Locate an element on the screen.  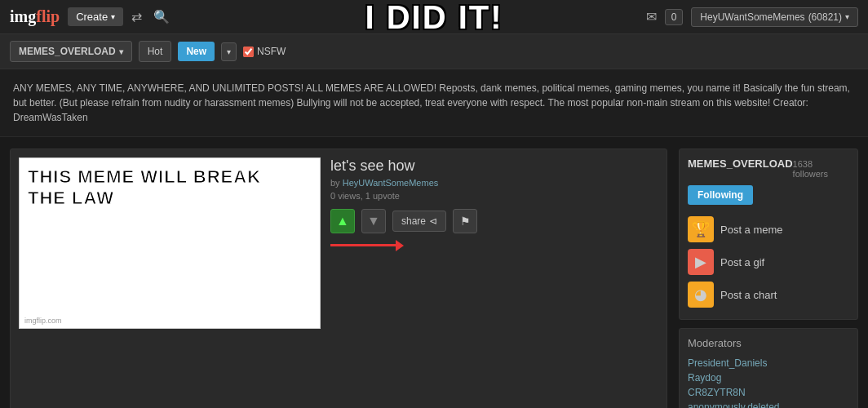
stream-bar: MEMES_OVERLOAD Hot New ▾ NSFW is located at coordinates (434, 52).